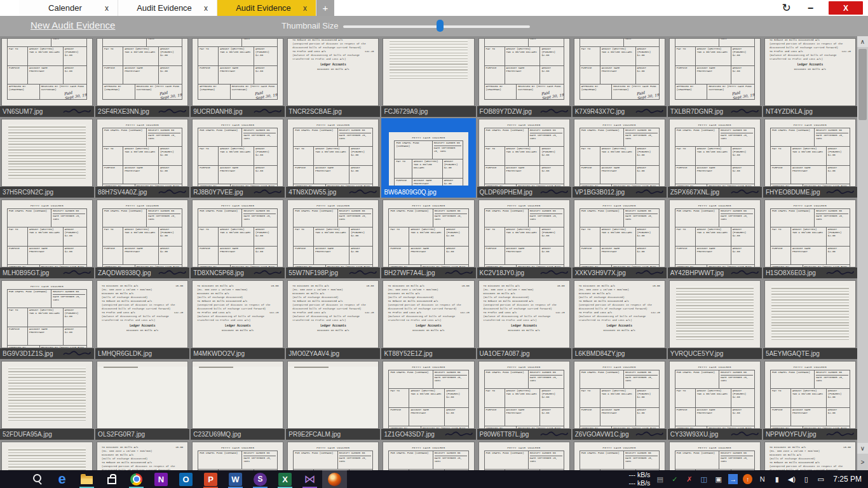  What do you see at coordinates (811, 8) in the screenshot?
I see `minimize-button: −` at bounding box center [811, 8].